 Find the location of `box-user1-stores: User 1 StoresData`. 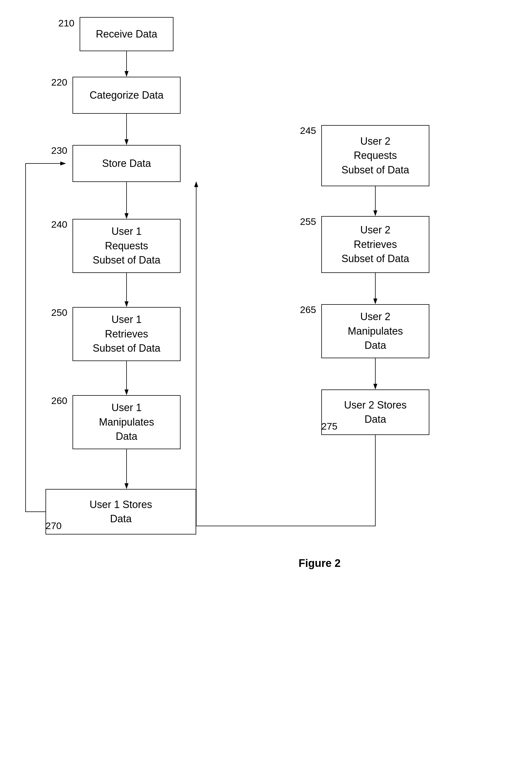

box-user1-stores: User 1 StoresData is located at coordinates (121, 512).